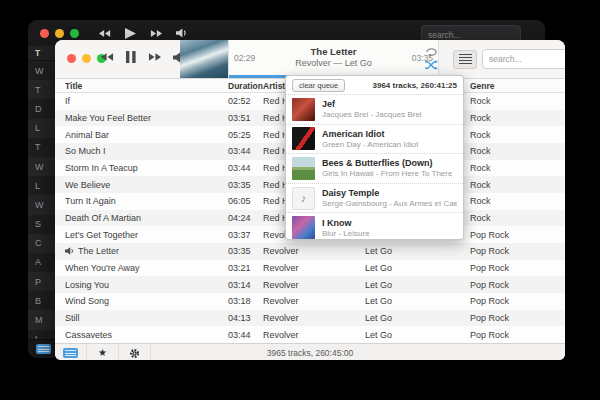 This screenshot has height=400, width=600. What do you see at coordinates (74, 34) in the screenshot?
I see `maximize-button` at bounding box center [74, 34].